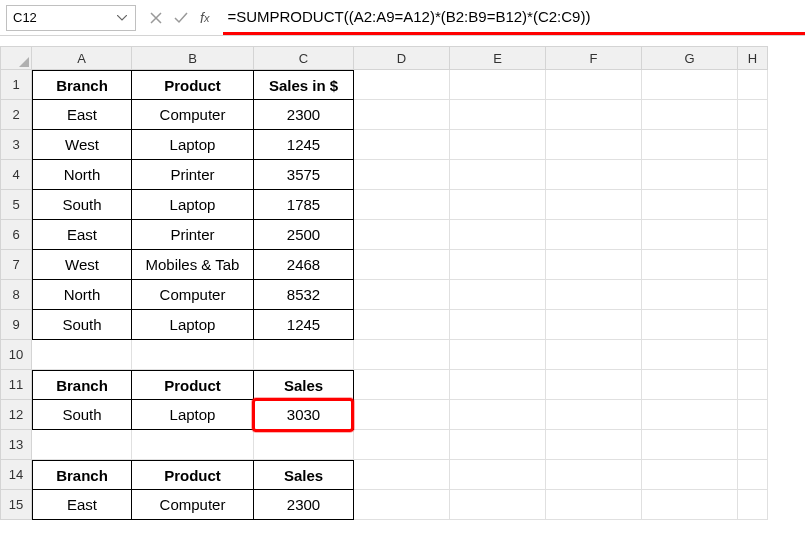  What do you see at coordinates (82, 58) in the screenshot?
I see `column-header: A` at bounding box center [82, 58].